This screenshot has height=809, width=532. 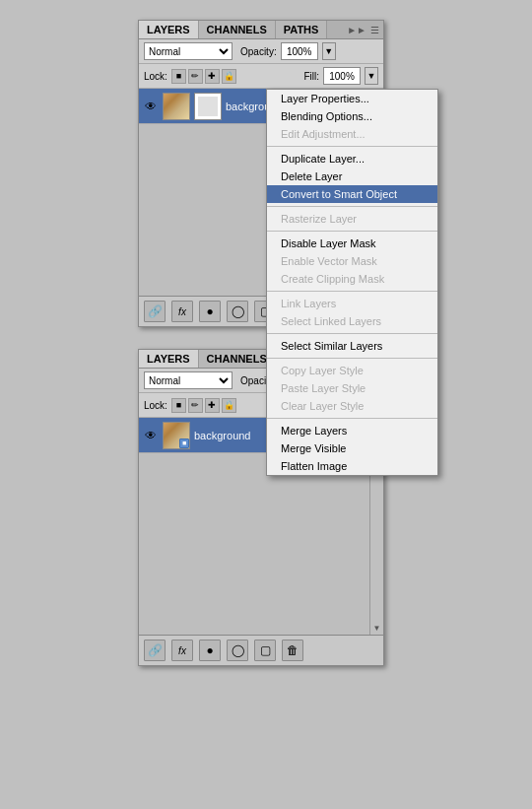 What do you see at coordinates (353, 219) in the screenshot?
I see `menu-item-rasterize-layer: Rasterize Layer` at bounding box center [353, 219].